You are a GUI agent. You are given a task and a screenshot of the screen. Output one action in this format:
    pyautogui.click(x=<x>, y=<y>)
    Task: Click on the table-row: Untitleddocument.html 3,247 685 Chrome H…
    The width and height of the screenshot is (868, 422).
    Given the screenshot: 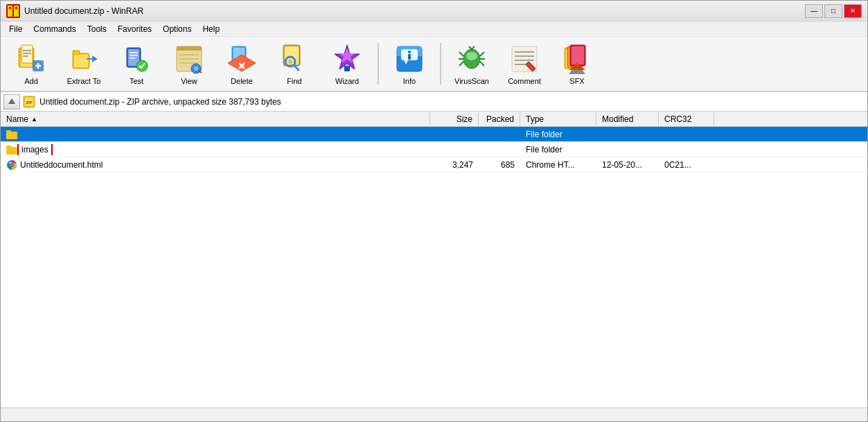 What is the action you would take?
    pyautogui.click(x=434, y=165)
    